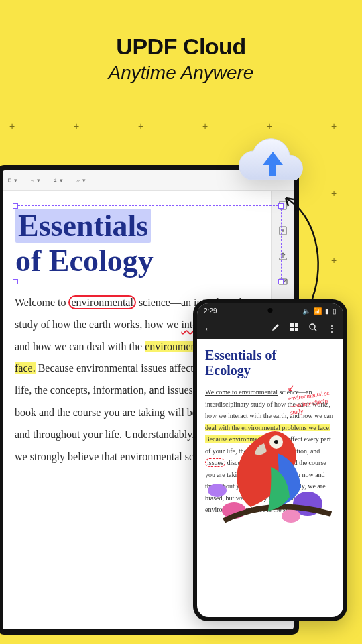 The height and width of the screenshot is (644, 362). Describe the element at coordinates (313, 329) in the screenshot. I see `search-icon` at that location.